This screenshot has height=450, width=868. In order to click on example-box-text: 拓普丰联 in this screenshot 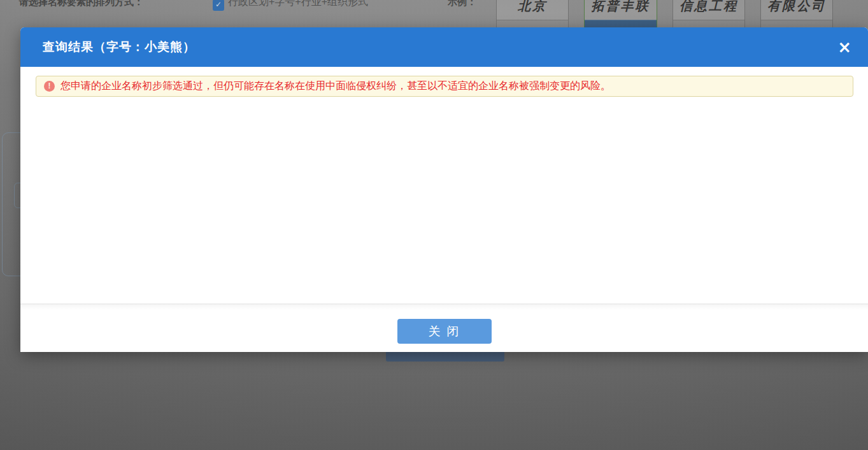, I will do `click(620, 10)`.